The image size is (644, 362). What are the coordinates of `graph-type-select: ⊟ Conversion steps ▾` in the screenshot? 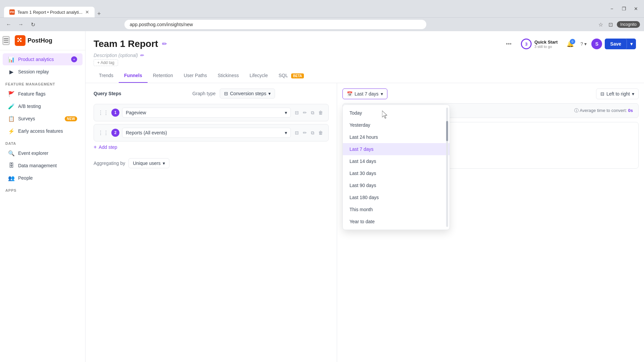 It's located at (248, 94).